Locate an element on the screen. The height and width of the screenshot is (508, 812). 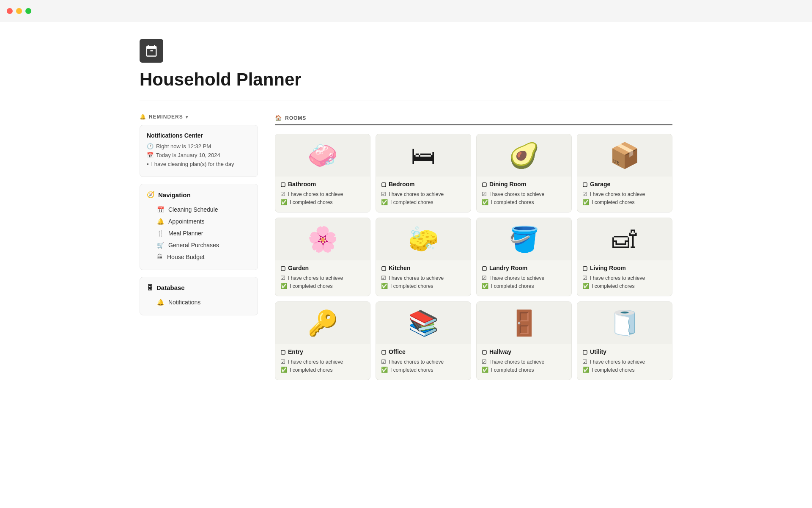
room-card-kitchen: 🧽 ▢ Kitchen ☑ I have chores to achieve ✅… is located at coordinates (423, 257).